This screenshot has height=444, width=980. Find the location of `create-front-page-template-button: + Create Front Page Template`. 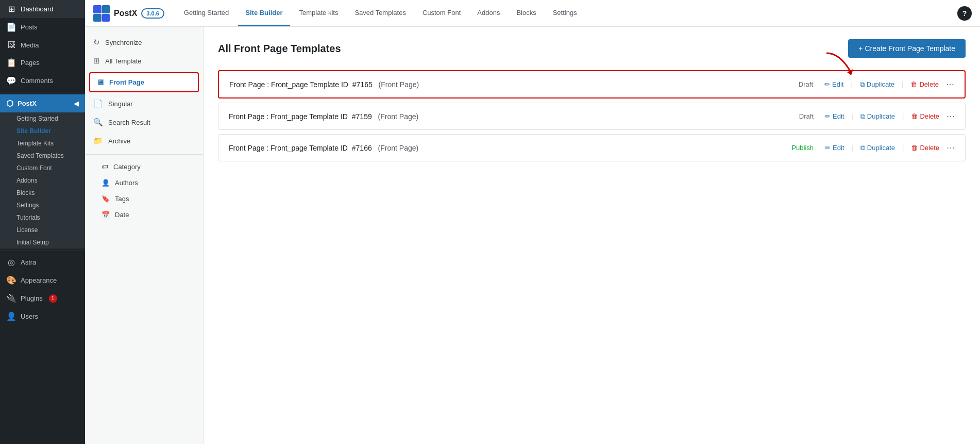

create-front-page-template-button: + Create Front Page Template is located at coordinates (907, 48).